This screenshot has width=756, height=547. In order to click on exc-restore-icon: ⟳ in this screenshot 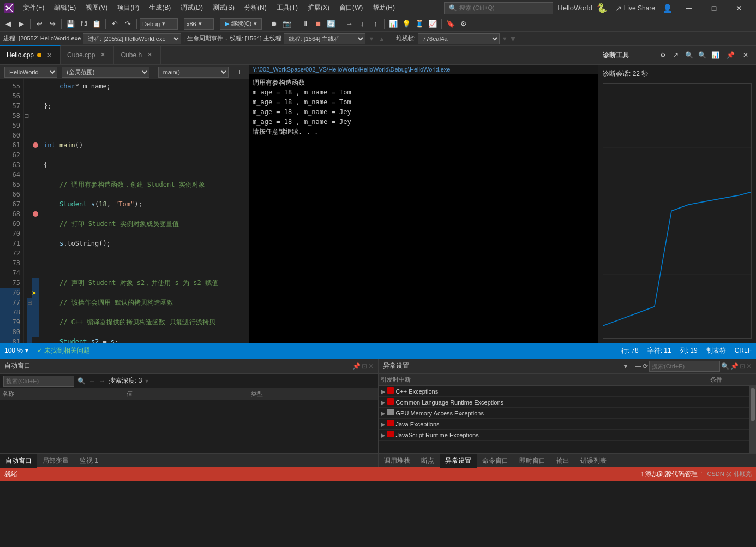, I will do `click(645, 366)`.